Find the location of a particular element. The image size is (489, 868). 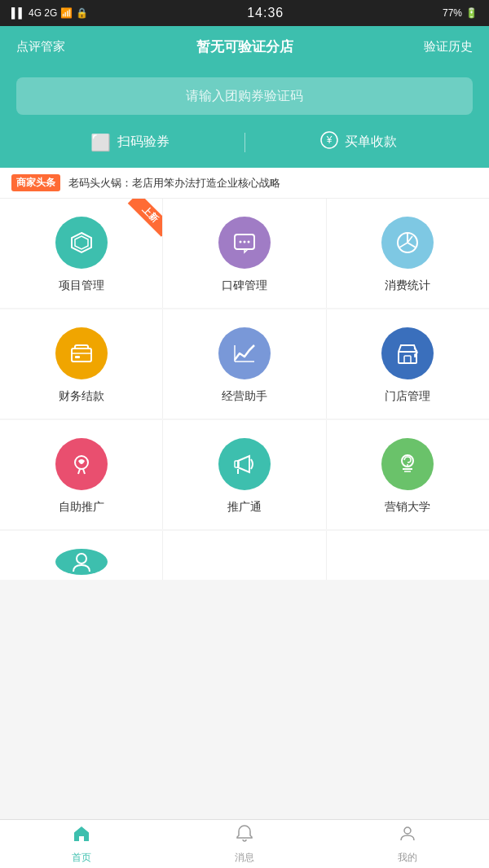

operations-label: 经营助手 is located at coordinates (244, 397).